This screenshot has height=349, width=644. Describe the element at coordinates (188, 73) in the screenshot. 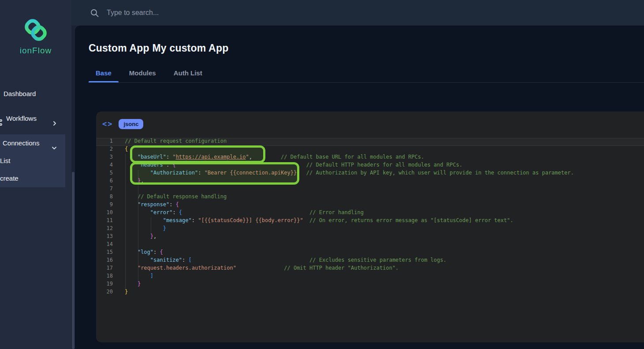

I see `tab-label: Auth List` at that location.